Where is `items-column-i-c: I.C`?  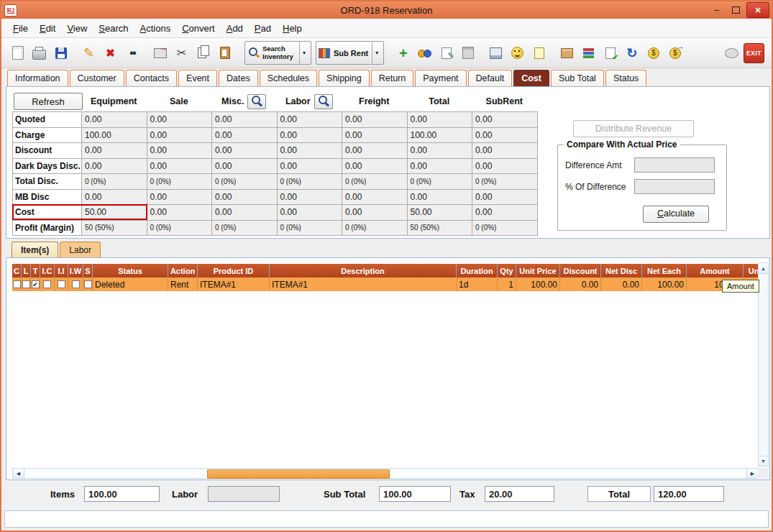 items-column-i-c: I.C is located at coordinates (47, 270).